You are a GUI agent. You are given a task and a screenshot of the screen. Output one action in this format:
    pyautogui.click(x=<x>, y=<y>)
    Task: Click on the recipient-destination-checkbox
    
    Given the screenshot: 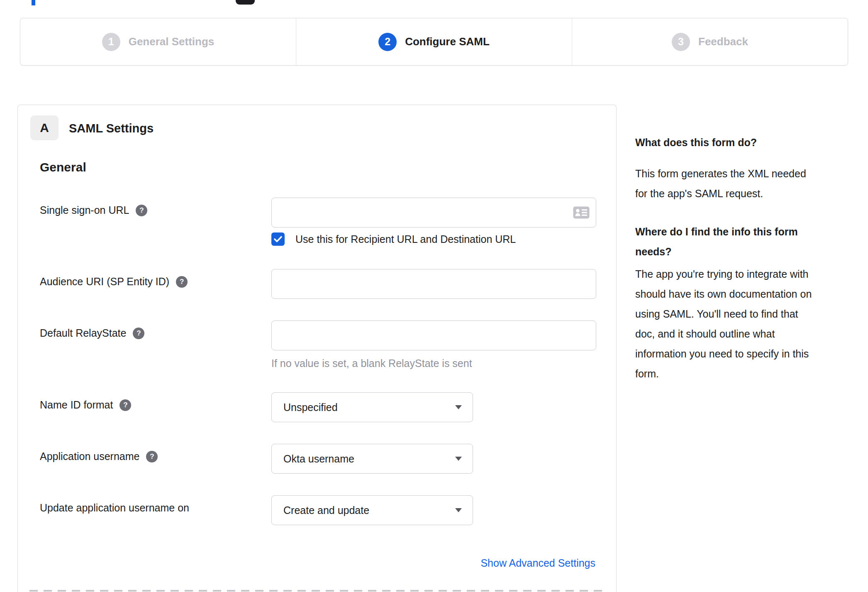 What is the action you would take?
    pyautogui.click(x=278, y=239)
    